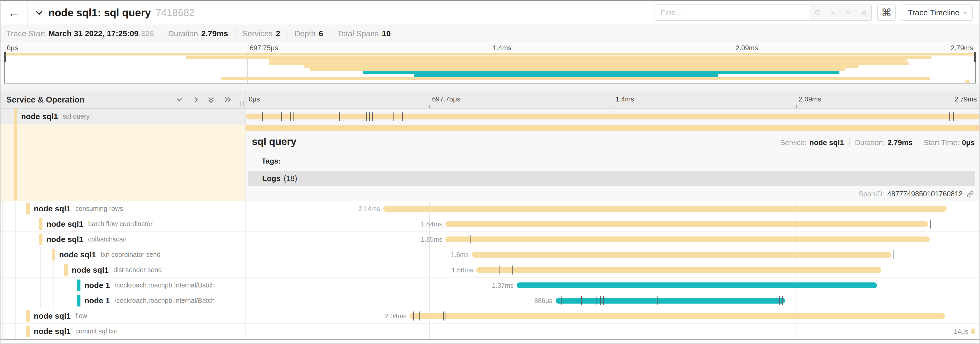  Describe the element at coordinates (100, 13) in the screenshot. I see `page-title: node sql1: sql query` at that location.